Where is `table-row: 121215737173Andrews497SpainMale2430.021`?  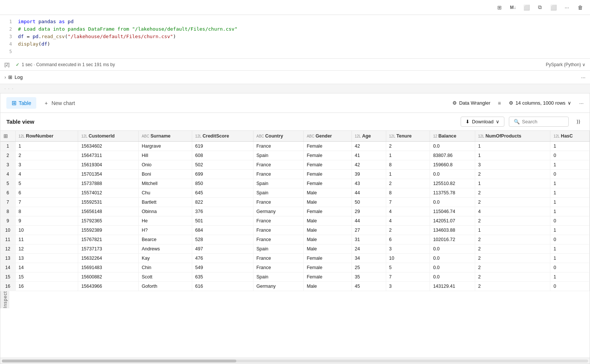 table-row: 121215737173Andrews497SpainMale2430.021 is located at coordinates (295, 249).